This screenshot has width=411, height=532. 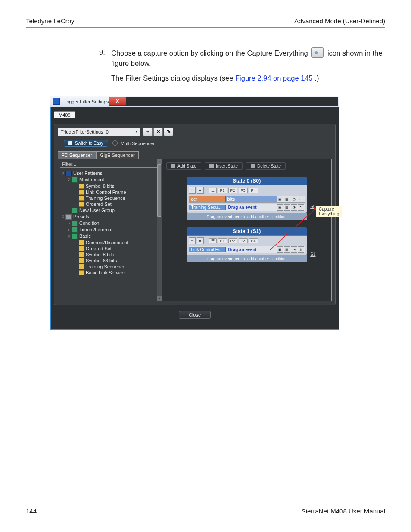 What do you see at coordinates (195, 315) in the screenshot?
I see `dialog-close-button: Close` at bounding box center [195, 315].